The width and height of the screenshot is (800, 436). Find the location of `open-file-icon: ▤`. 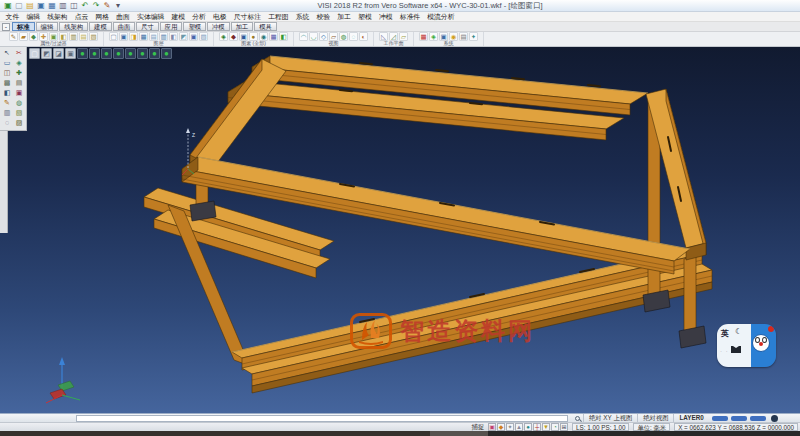

open-file-icon: ▤ is located at coordinates (30, 6).